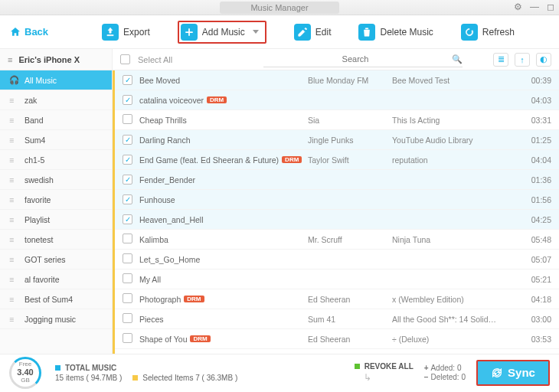 The image size is (559, 392). What do you see at coordinates (56, 279) in the screenshot?
I see `sidebar-item-al-favorite: ≡al favorite` at bounding box center [56, 279].